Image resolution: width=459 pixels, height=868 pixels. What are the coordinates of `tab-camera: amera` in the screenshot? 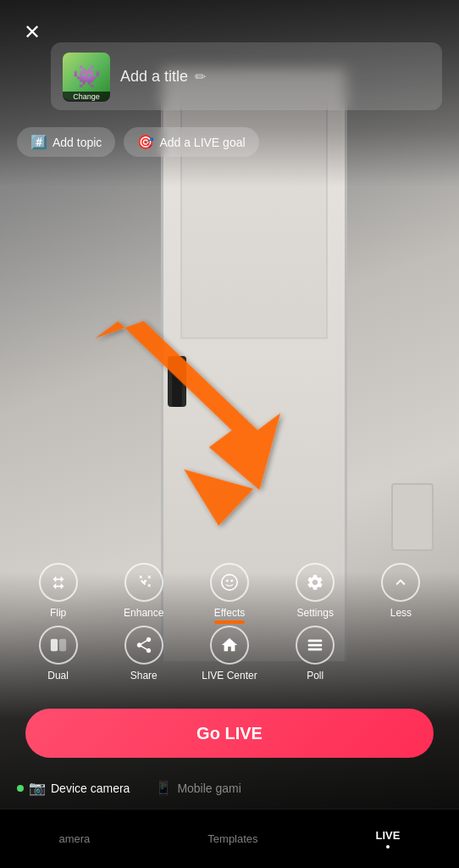 It's located at (75, 839).